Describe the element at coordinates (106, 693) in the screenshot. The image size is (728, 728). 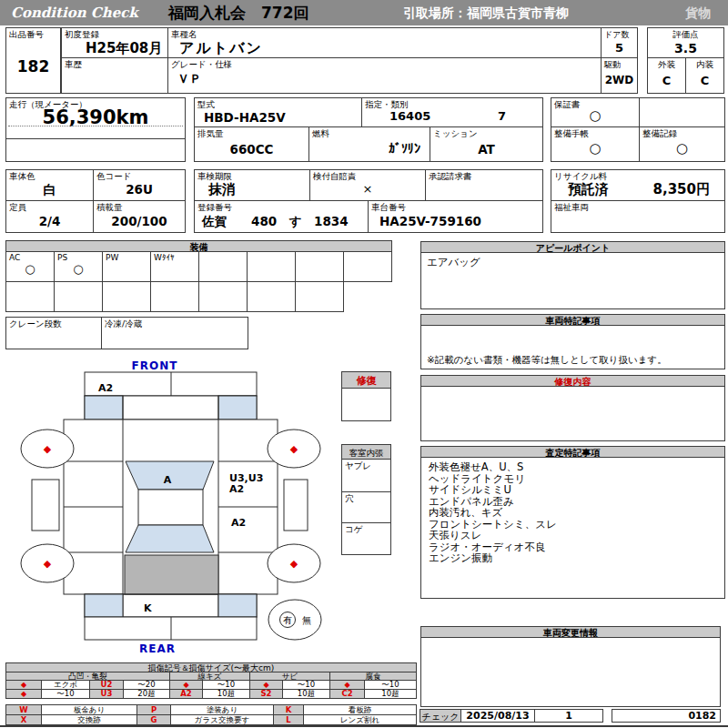
I see `legend-code: U3` at that location.